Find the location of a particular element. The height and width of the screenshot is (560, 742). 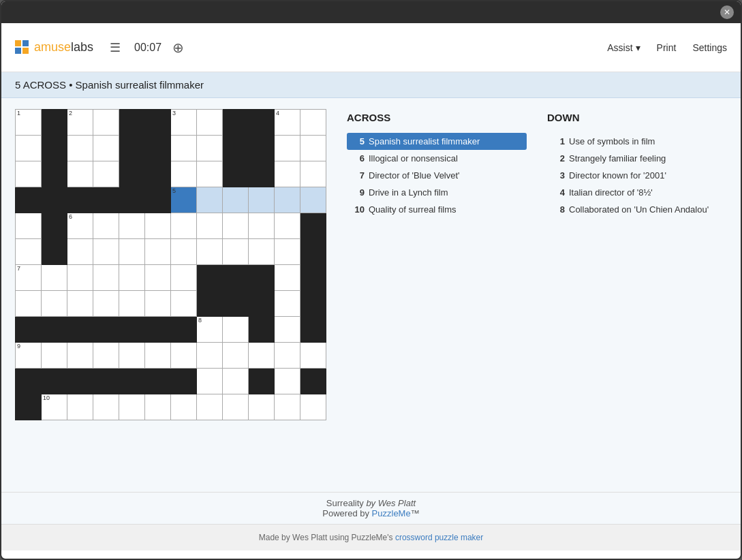

cell-r11c11 is located at coordinates (288, 382).